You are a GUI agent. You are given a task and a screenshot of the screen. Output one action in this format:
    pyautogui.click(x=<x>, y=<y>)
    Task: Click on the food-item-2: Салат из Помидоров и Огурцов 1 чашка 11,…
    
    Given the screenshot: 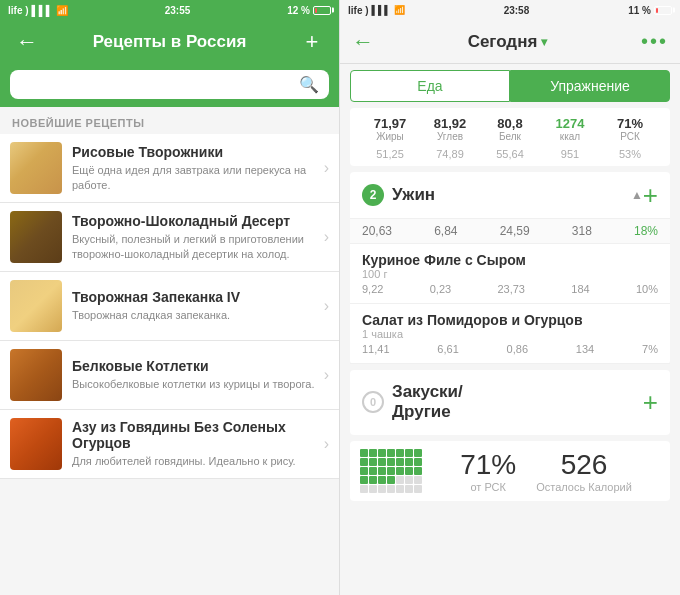 What is the action you would take?
    pyautogui.click(x=510, y=334)
    